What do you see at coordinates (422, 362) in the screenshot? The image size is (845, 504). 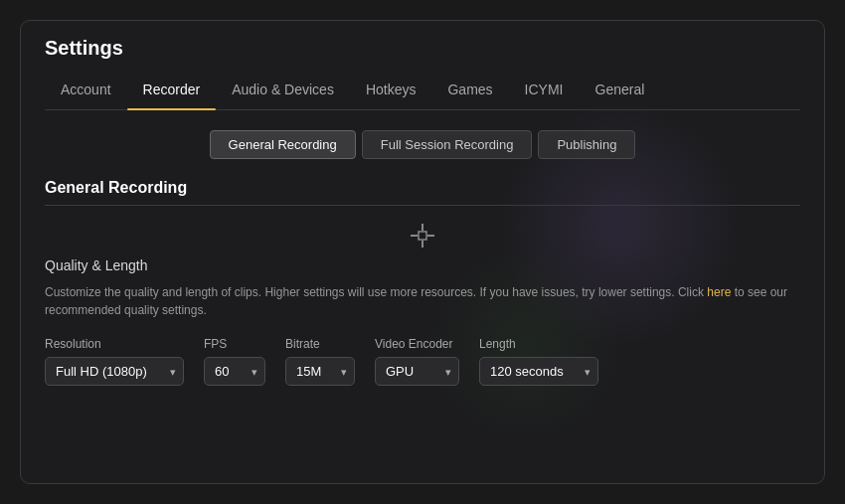 I see `controls-row: Resolution Full HD (1080p) HD (720p) 4K …` at bounding box center [422, 362].